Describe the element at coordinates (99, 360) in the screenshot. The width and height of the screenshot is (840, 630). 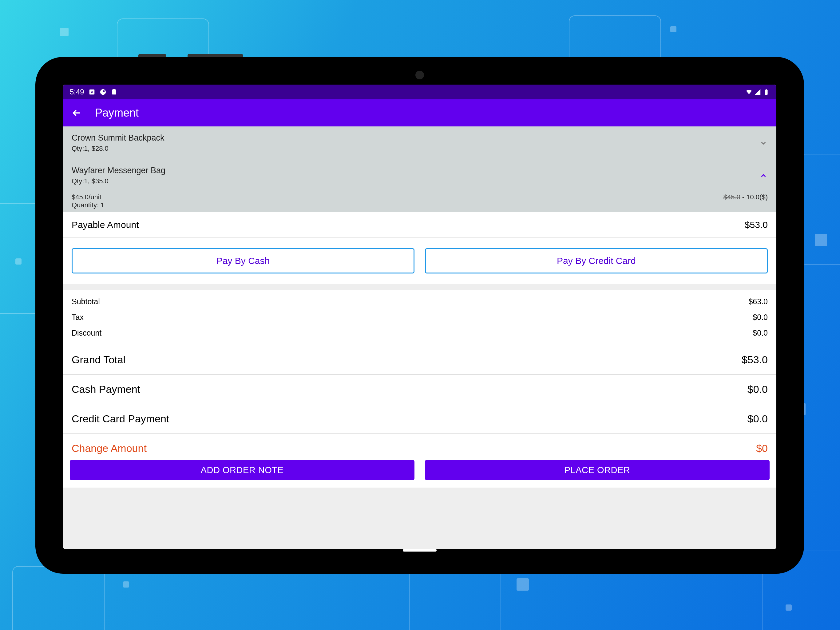
I see `grand-total-label: Grand Total` at that location.